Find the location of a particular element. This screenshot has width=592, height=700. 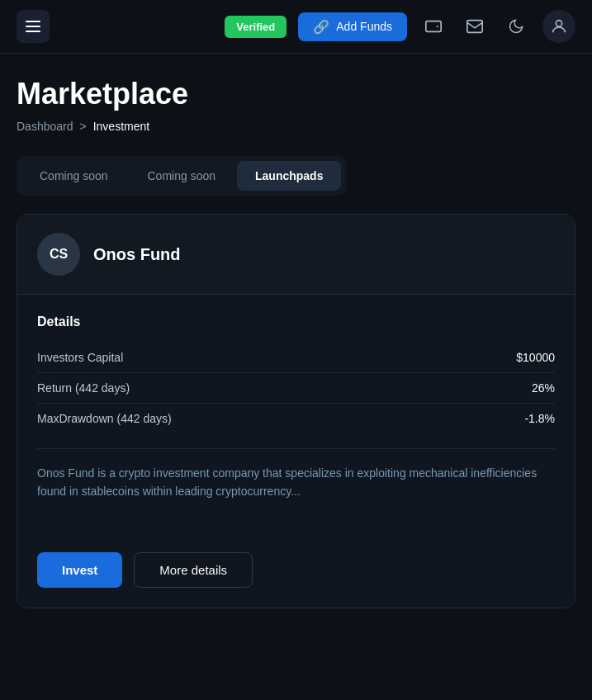

header: Verified 🔗 Add Funds is located at coordinates (296, 26).